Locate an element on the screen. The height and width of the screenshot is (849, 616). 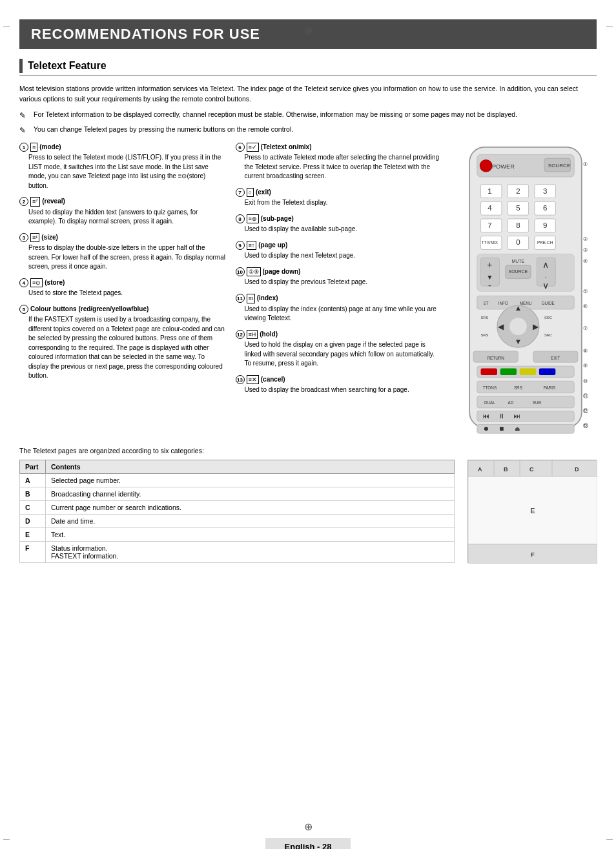
page-number: English - 28 is located at coordinates (309, 846).